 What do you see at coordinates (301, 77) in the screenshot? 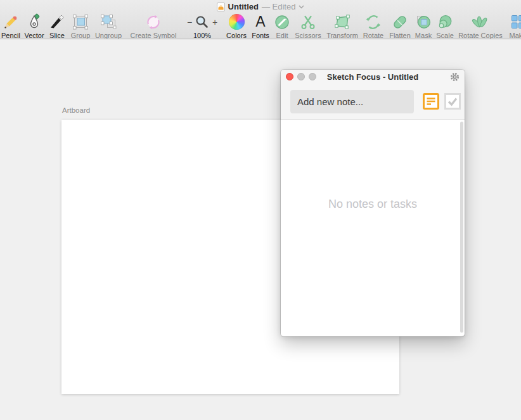
I see `traffic-lights` at bounding box center [301, 77].